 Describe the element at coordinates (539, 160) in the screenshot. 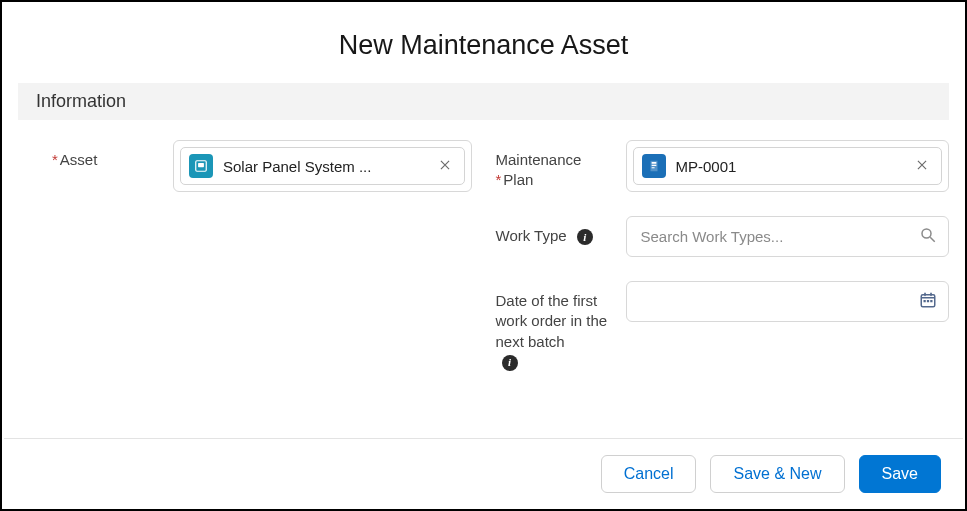

I see `maintenance-plan-label-line1: Maintenance` at that location.